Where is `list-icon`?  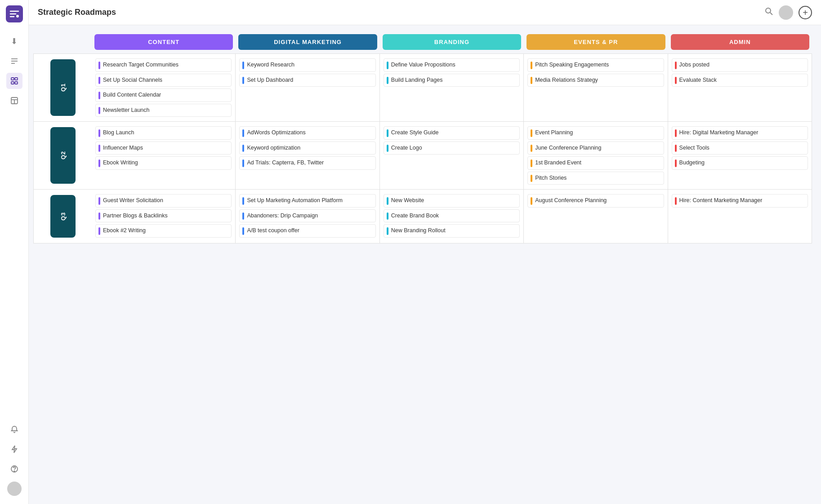 list-icon is located at coordinates (14, 61).